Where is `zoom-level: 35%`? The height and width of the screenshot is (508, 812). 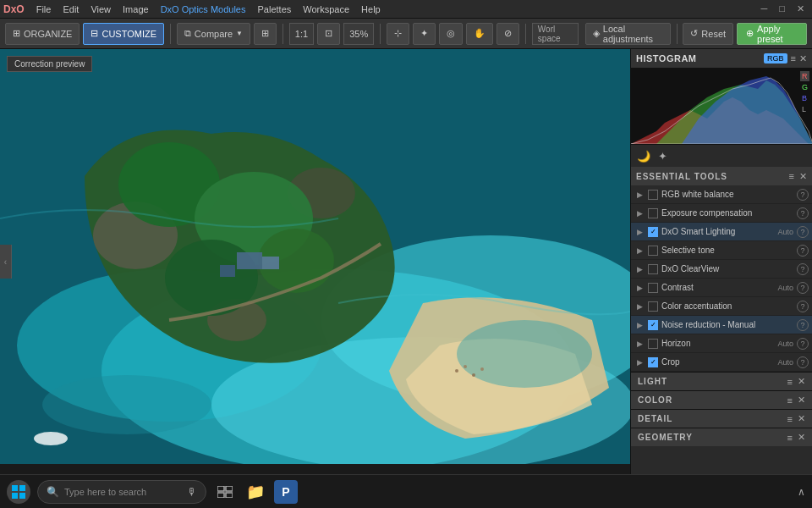 zoom-level: 35% is located at coordinates (359, 34).